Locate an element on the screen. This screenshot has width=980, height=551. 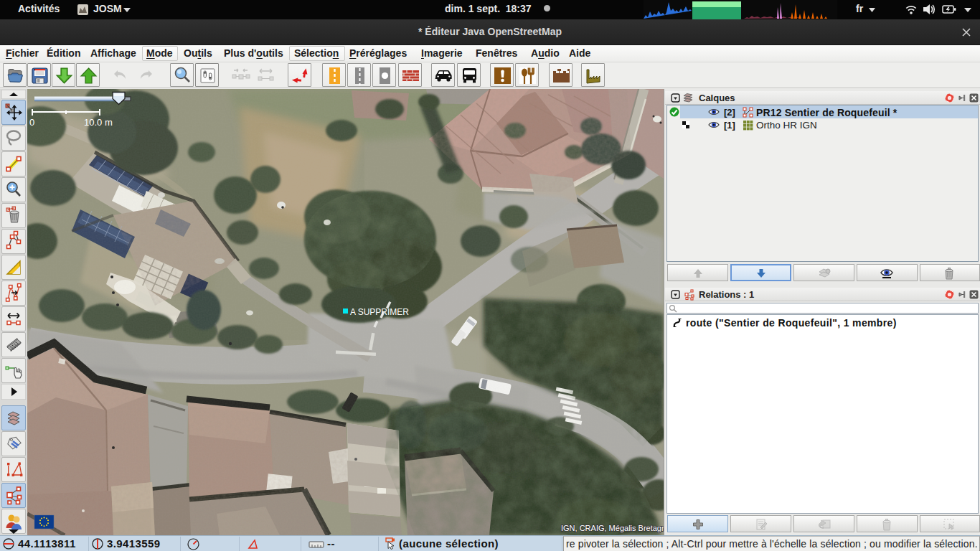
svg-text: 10.0 m is located at coordinates (98, 122).